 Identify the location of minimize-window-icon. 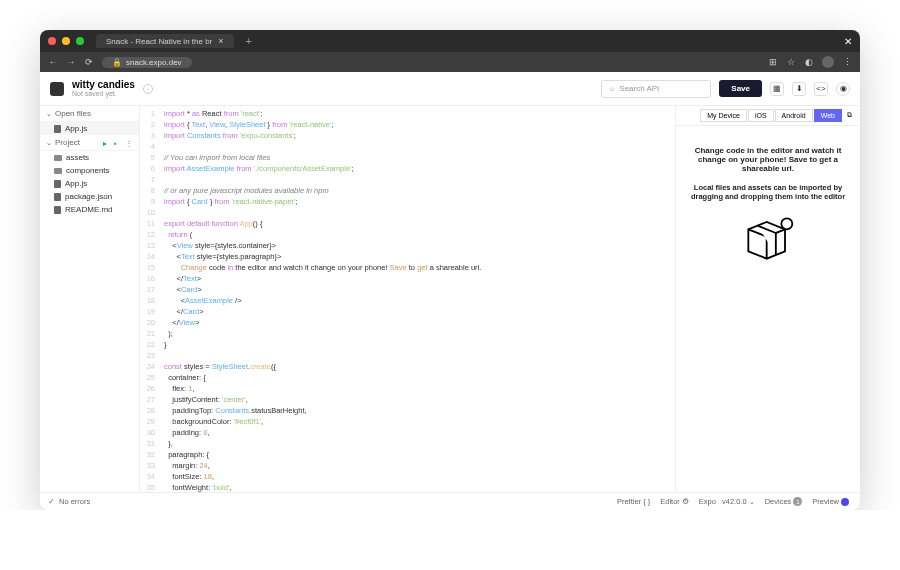
(66, 41).